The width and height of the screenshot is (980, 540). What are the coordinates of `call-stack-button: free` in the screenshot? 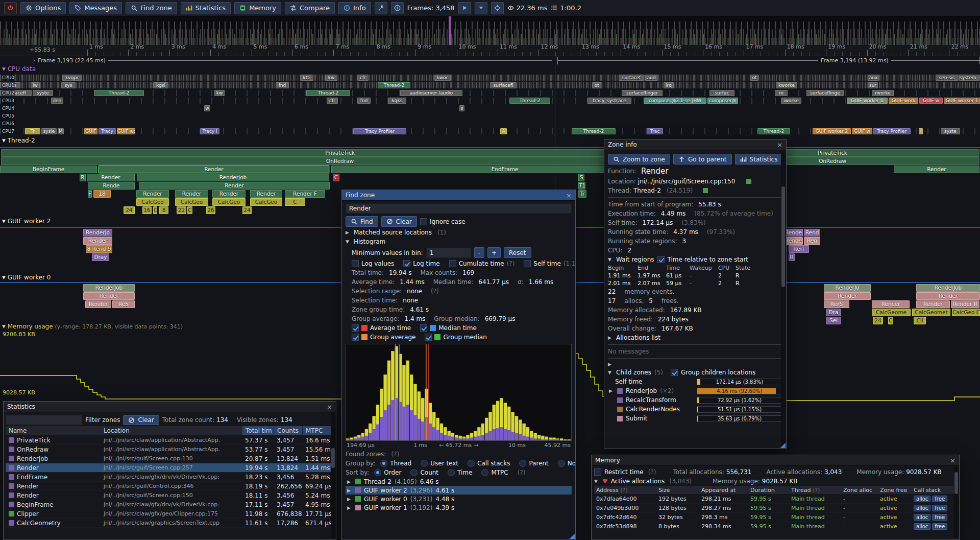 It's located at (940, 517).